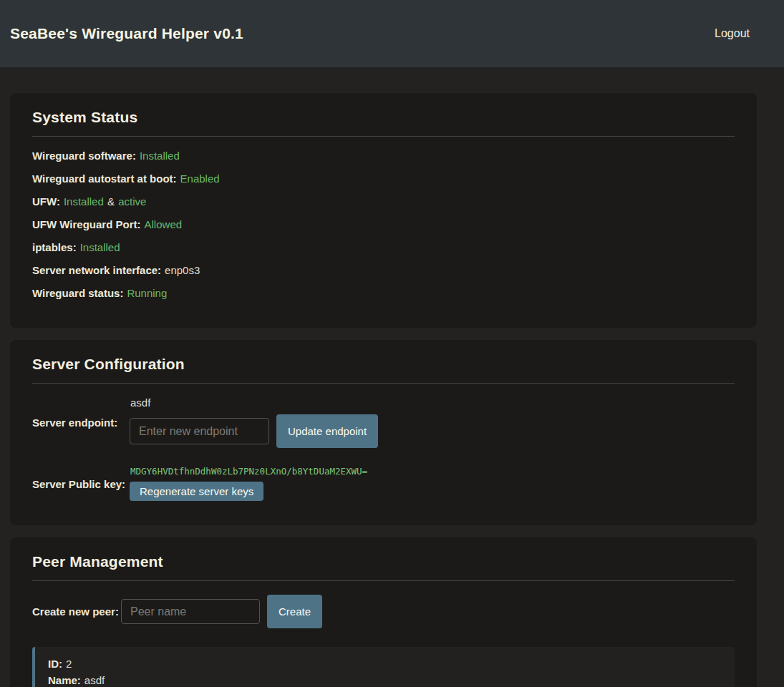  I want to click on status-label: Server network interface:, so click(97, 271).